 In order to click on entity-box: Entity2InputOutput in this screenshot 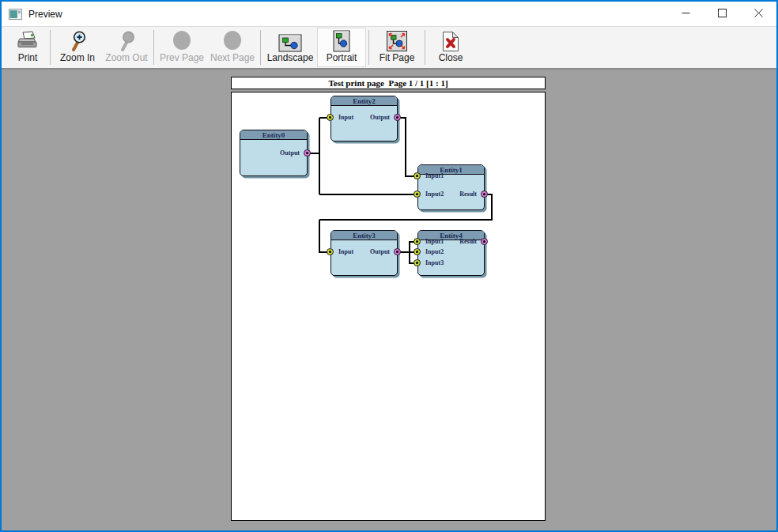, I will do `click(364, 119)`.